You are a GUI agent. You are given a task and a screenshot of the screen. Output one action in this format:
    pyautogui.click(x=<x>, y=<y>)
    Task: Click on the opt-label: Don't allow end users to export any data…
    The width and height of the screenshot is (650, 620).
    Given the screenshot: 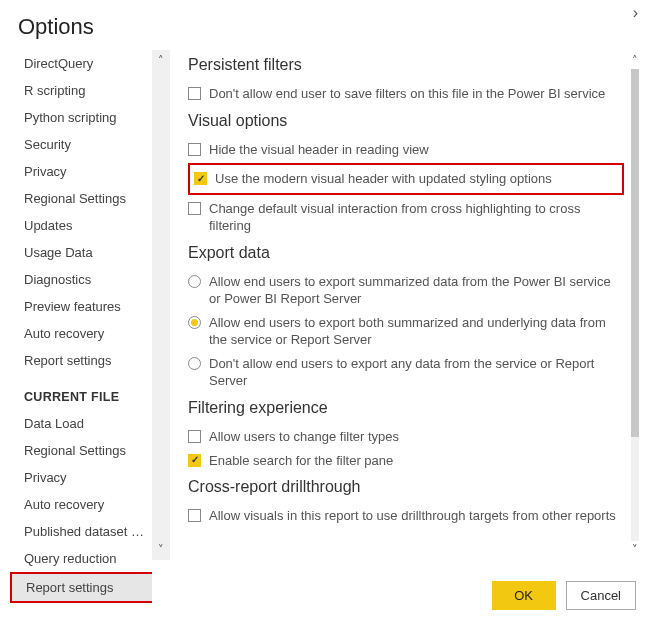 What is the action you would take?
    pyautogui.click(x=416, y=372)
    